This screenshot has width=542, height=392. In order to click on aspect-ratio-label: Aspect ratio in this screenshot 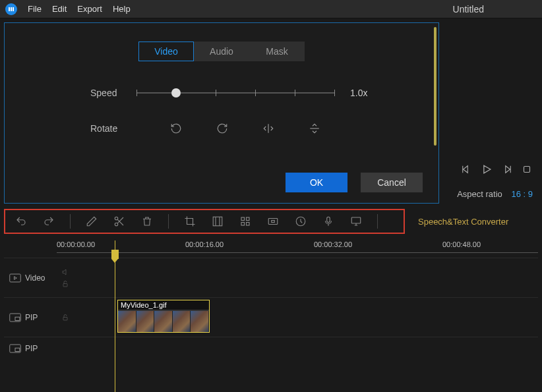, I will do `click(480, 194)`.